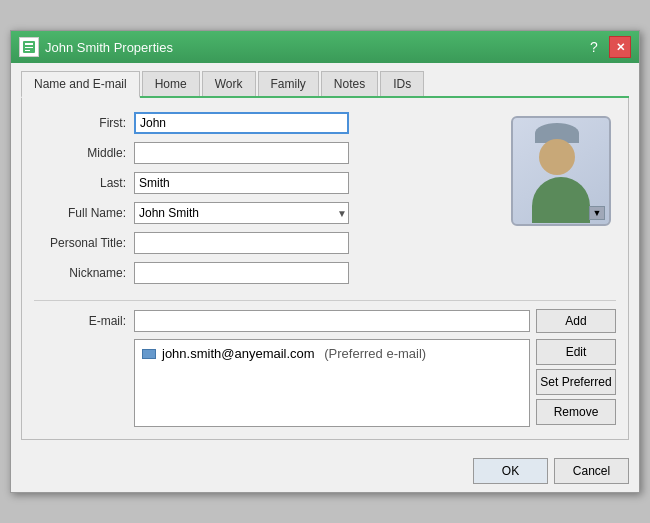 The height and width of the screenshot is (523, 650). What do you see at coordinates (242, 213) in the screenshot?
I see `fullname-select: John Smith` at bounding box center [242, 213].